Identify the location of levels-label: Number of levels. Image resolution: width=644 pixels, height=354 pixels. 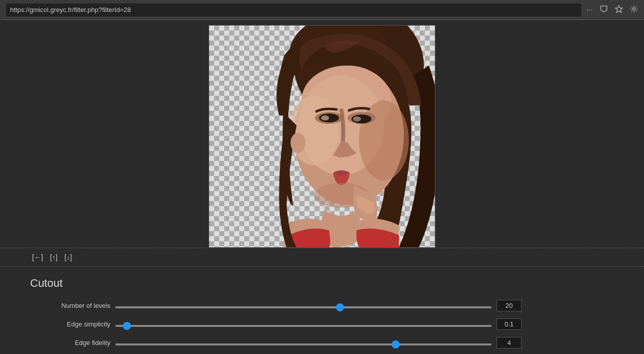
(70, 306).